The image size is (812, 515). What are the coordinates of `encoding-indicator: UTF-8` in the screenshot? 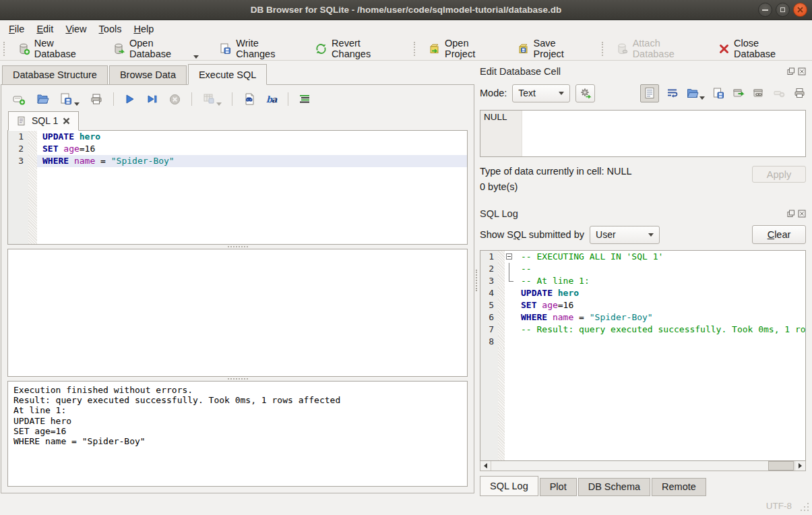 It's located at (779, 506).